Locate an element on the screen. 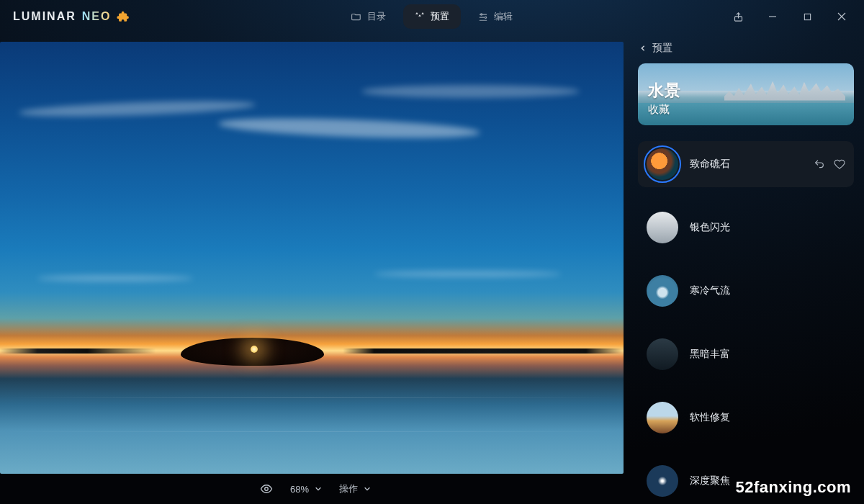  share-button is located at coordinates (738, 17).